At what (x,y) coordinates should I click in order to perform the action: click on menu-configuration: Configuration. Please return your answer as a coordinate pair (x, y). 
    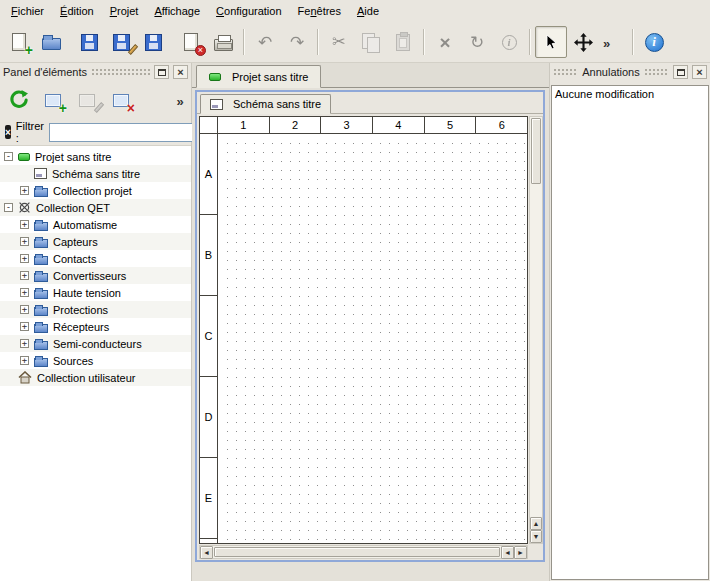
    Looking at the image, I should click on (248, 11).